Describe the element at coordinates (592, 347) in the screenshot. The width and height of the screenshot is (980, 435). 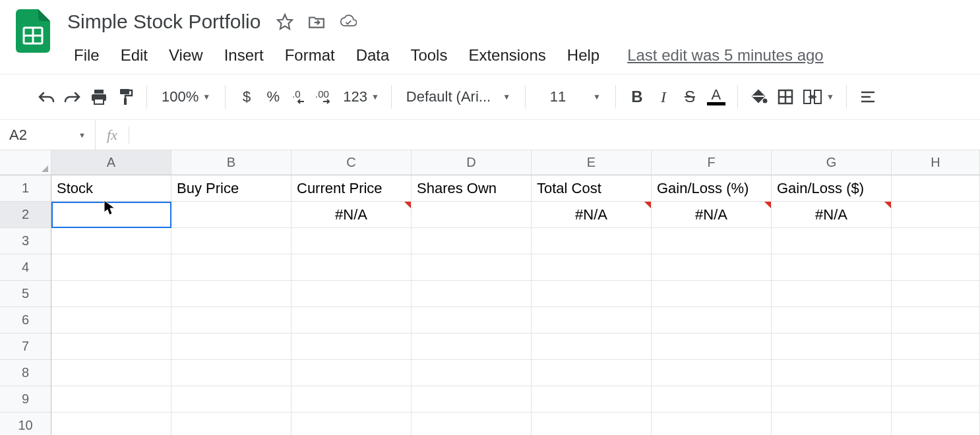
I see `cell-E7` at that location.